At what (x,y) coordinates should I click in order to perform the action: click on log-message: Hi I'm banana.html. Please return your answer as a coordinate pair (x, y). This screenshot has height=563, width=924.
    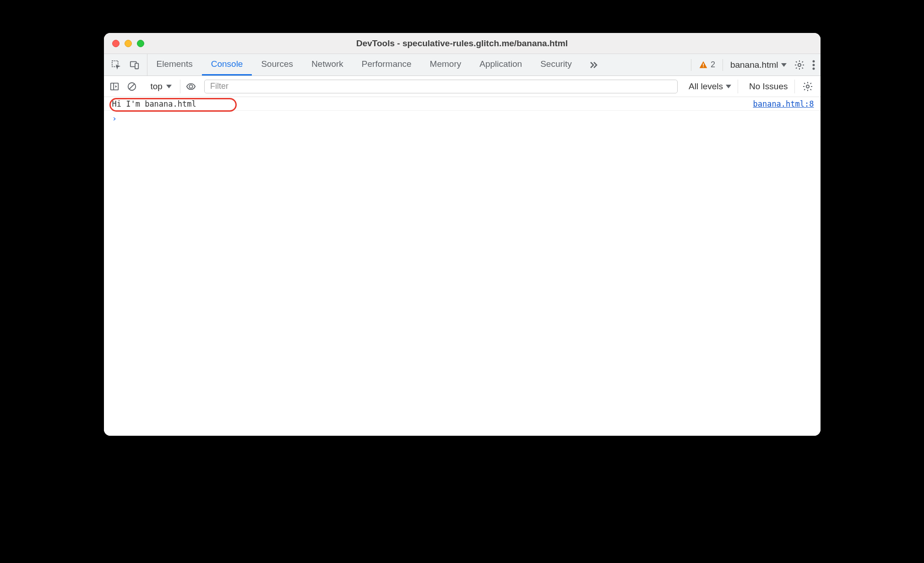
    Looking at the image, I should click on (154, 104).